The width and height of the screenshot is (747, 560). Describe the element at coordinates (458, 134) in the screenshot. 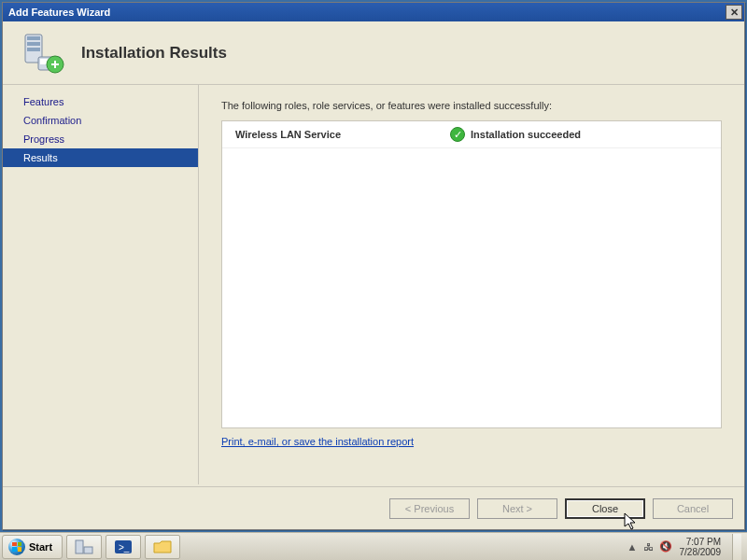

I see `success-icon: ✓` at that location.